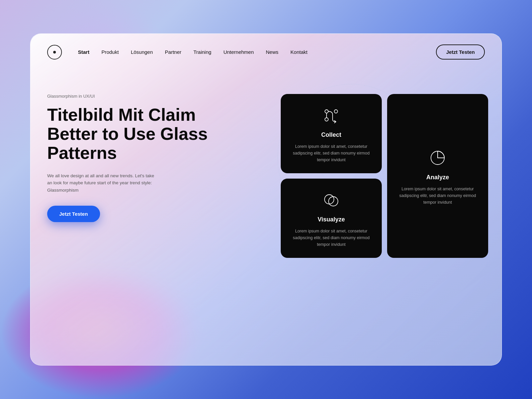  What do you see at coordinates (438, 177) in the screenshot?
I see `analyze-title: Analyze` at bounding box center [438, 177].